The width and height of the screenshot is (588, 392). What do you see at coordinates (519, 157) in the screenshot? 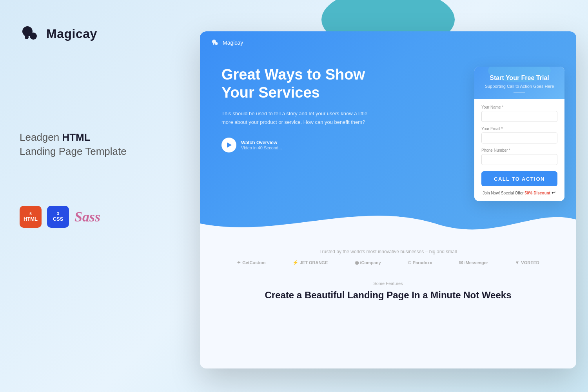
I see `form-group-phone: Phone Number *` at bounding box center [519, 157].